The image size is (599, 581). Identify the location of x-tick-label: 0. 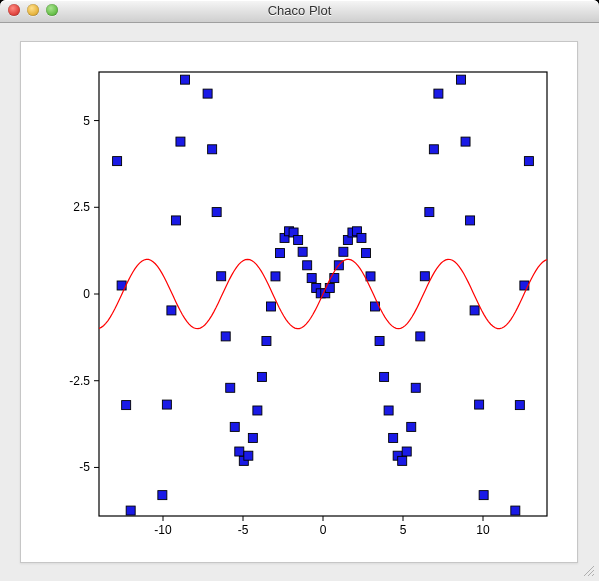
(324, 530).